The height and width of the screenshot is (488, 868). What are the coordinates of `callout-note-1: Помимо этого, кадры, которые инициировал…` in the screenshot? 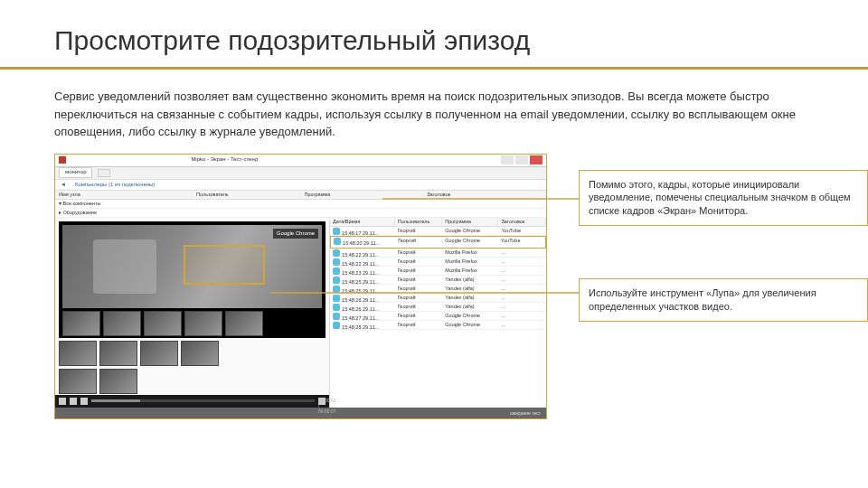 It's located at (723, 199).